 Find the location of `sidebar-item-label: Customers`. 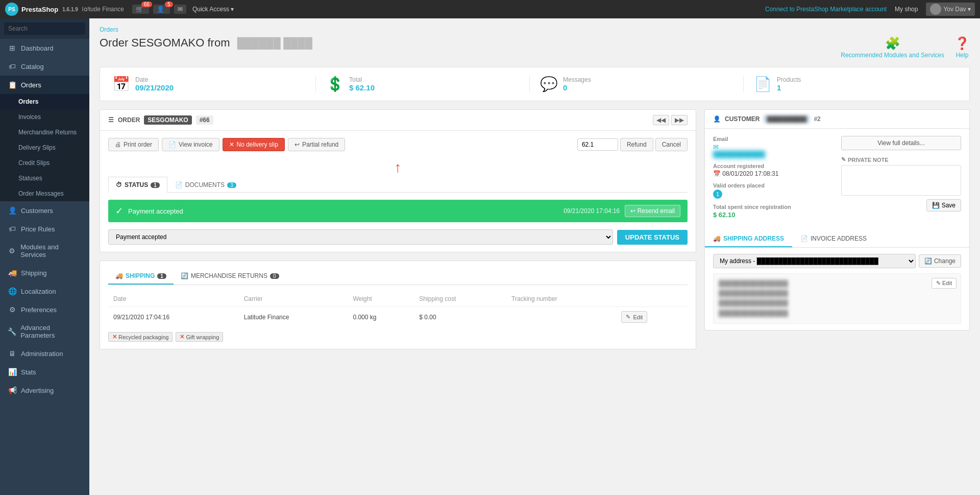

sidebar-item-label: Customers is located at coordinates (37, 210).